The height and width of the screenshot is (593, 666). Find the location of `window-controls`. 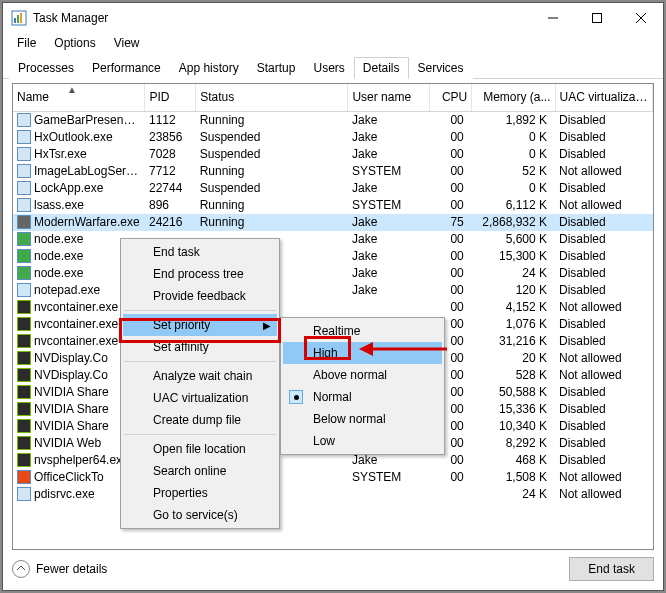

window-controls is located at coordinates (597, 18).